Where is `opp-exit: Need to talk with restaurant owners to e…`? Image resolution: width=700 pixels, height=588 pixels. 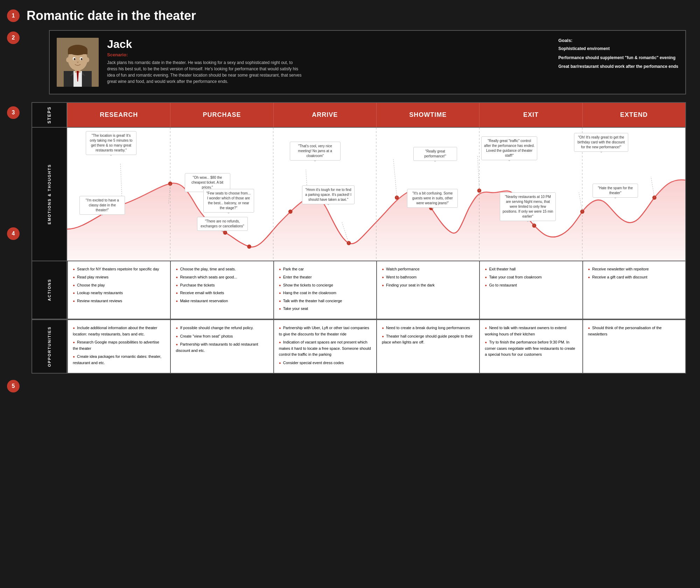
opp-exit: Need to talk with restaurant owners to e… is located at coordinates (531, 346).